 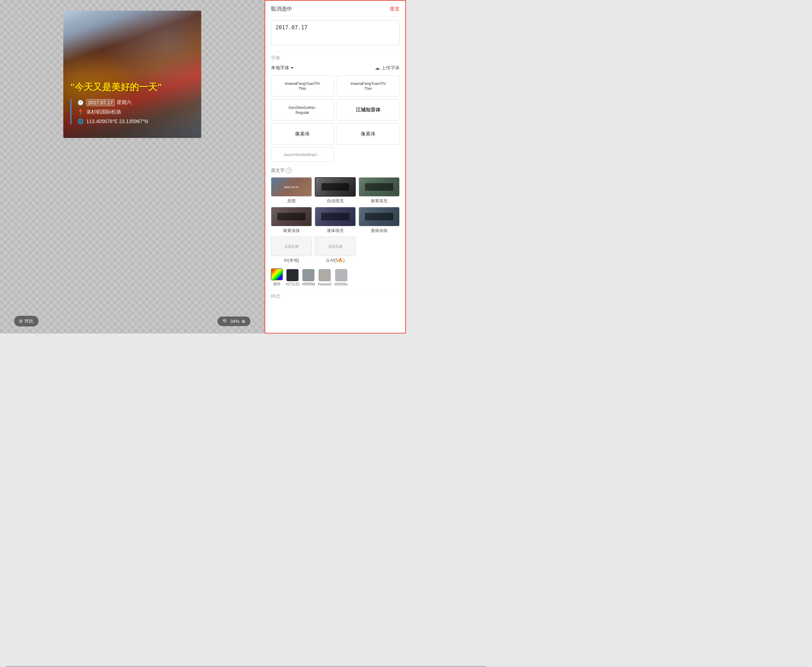 What do you see at coordinates (335, 34) in the screenshot?
I see `text-input-section: 2017.07.17` at bounding box center [335, 34].